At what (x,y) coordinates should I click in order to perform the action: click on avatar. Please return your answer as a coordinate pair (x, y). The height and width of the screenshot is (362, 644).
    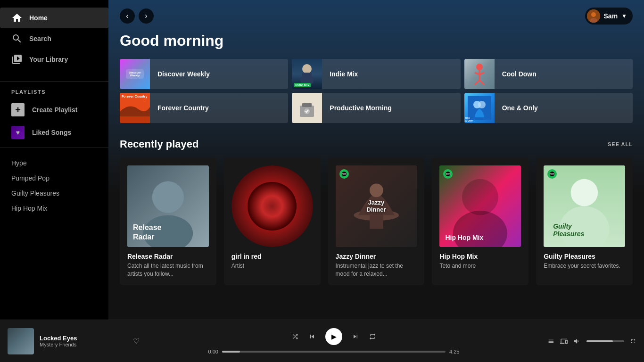
    Looking at the image, I should click on (594, 16).